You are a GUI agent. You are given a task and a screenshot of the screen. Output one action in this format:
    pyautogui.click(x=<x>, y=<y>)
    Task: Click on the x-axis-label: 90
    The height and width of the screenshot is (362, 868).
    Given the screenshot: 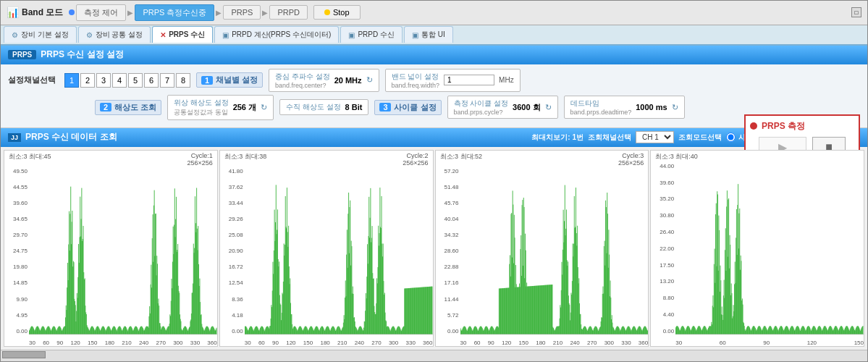 What is the action you would take?
    pyautogui.click(x=491, y=343)
    